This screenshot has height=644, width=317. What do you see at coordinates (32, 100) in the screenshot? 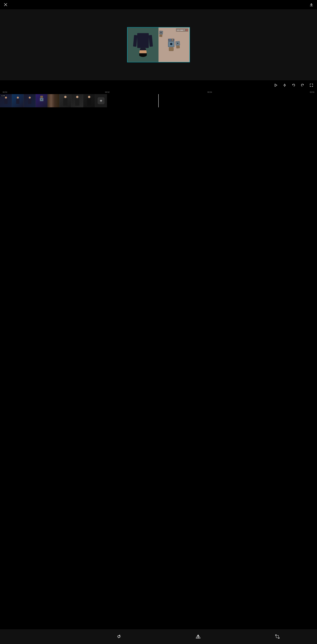
I see `timeline-track: 11:45` at bounding box center [32, 100].